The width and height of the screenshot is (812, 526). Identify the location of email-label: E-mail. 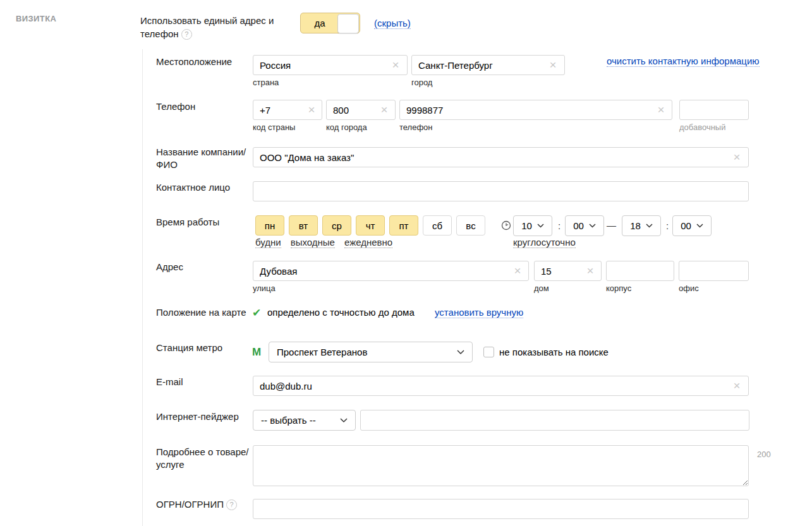
(204, 382).